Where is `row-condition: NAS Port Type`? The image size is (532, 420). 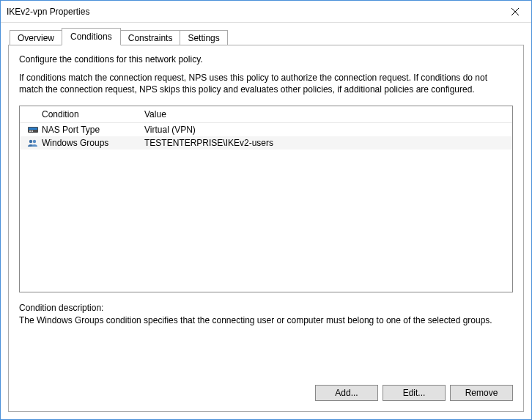
row-condition: NAS Port Type is located at coordinates (93, 130).